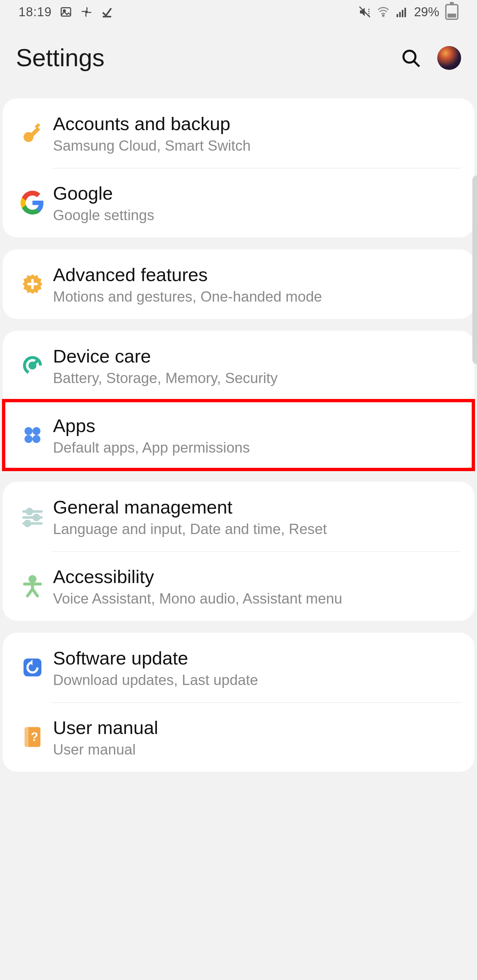 The height and width of the screenshot is (980, 477). What do you see at coordinates (238, 284) in the screenshot?
I see `settings-group: Advanced featuresMotions and gestures, O…` at bounding box center [238, 284].